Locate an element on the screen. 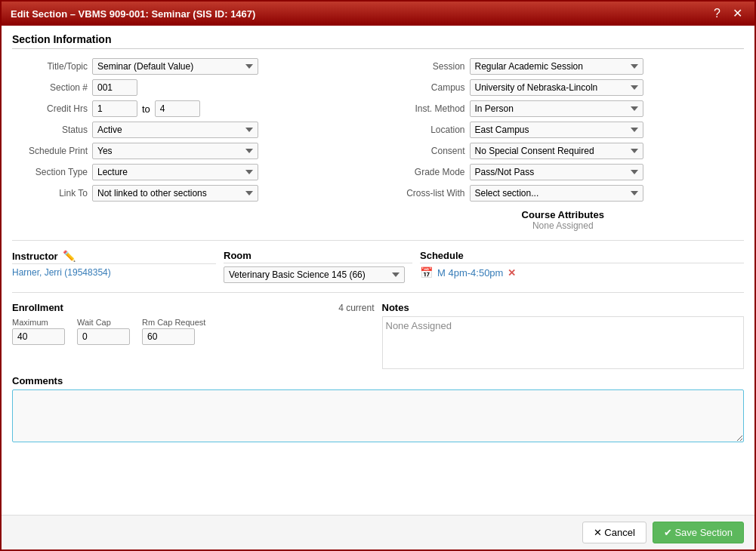 The width and height of the screenshot is (756, 551). title-bar: Edit Section – VBMS 909-001: Seminar (SI… is located at coordinates (378, 14).